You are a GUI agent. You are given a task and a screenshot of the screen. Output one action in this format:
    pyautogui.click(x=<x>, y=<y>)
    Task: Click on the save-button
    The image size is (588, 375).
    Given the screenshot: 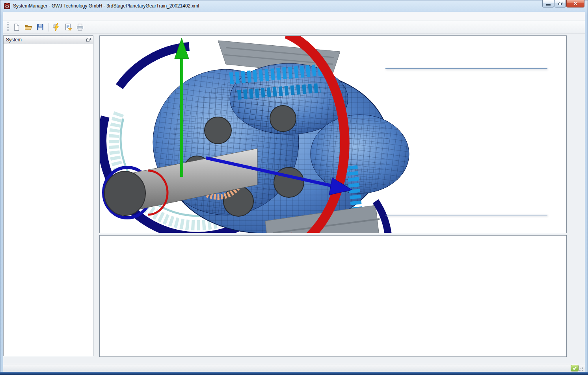 What is the action you would take?
    pyautogui.click(x=40, y=27)
    